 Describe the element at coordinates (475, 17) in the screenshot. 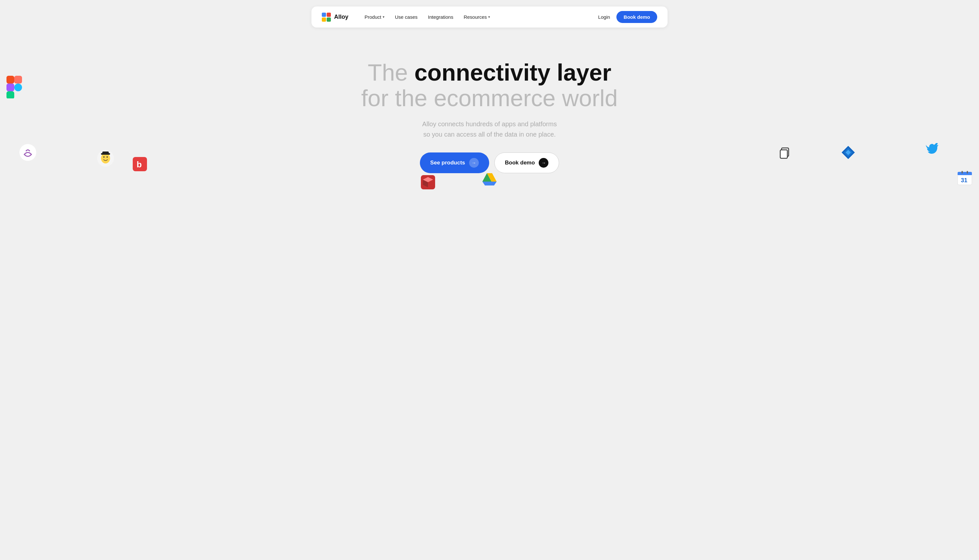

I see `nav-links: Product ▾ Use cases Integrations Resourc…` at that location.